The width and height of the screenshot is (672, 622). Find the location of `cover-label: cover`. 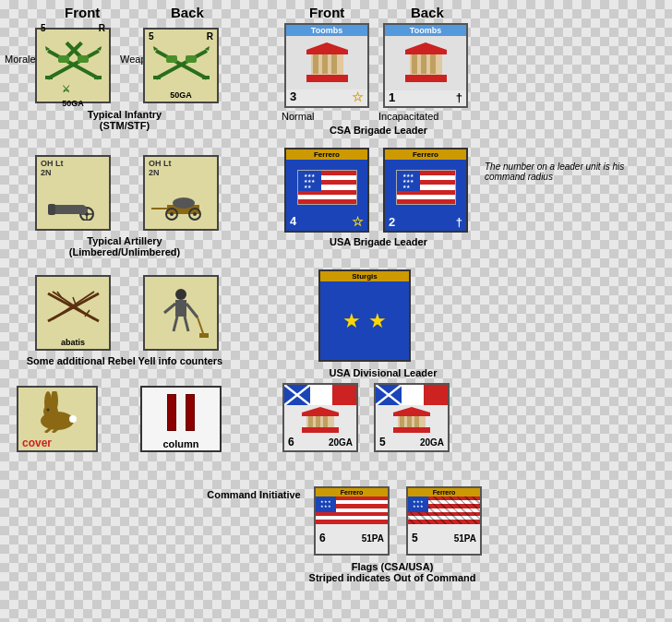

cover-label: cover is located at coordinates (37, 443).